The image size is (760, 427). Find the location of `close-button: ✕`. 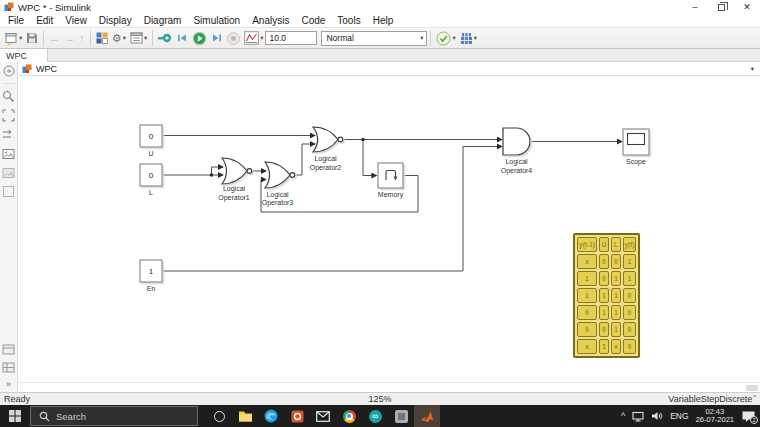

close-button: ✕ is located at coordinates (747, 7).